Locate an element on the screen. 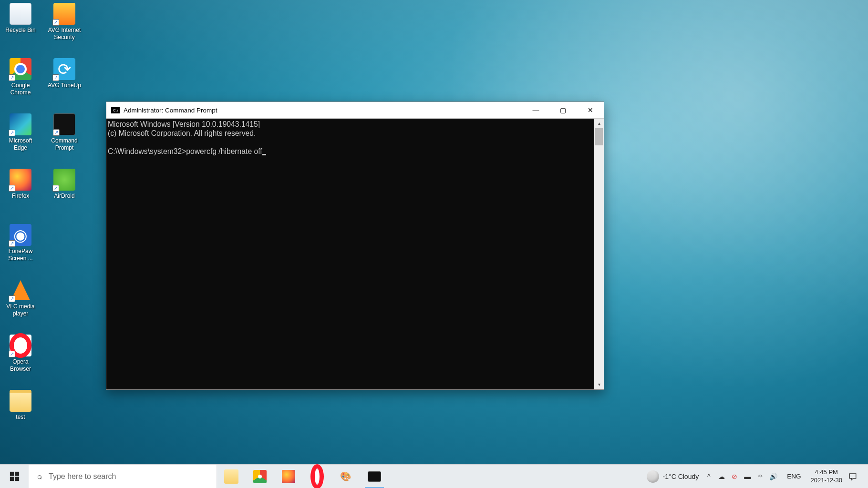  desktop-icon-microsoft-edge: ↗ Microsoft Edge is located at coordinates (21, 132).